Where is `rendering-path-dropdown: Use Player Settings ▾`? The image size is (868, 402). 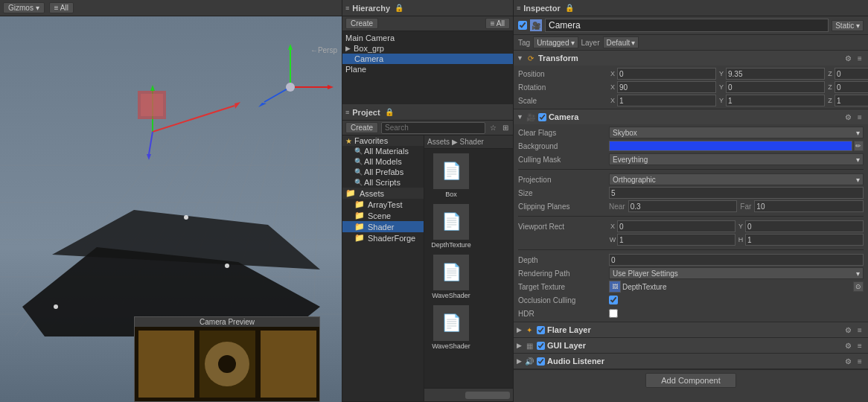 rendering-path-dropdown: Use Player Settings ▾ is located at coordinates (736, 273).